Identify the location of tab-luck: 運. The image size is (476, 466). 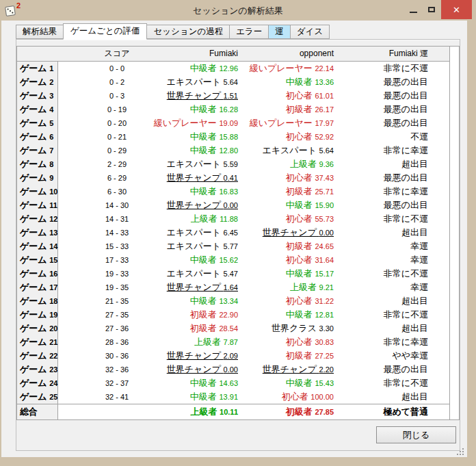
(279, 31).